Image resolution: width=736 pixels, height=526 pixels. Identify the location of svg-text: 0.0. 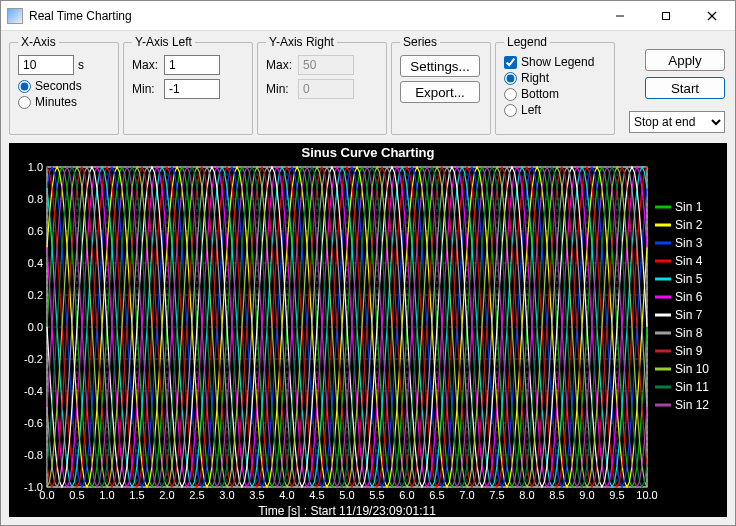
(36, 327).